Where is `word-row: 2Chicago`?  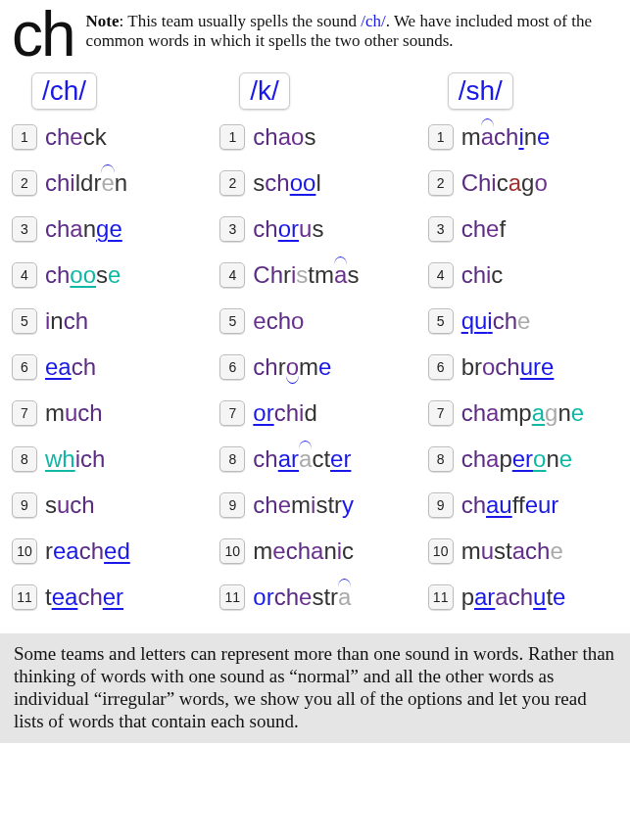 word-row: 2Chicago is located at coordinates (523, 183).